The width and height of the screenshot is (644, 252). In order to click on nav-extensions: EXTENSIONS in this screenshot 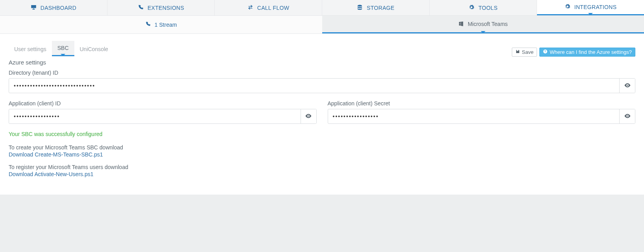, I will do `click(161, 8)`.